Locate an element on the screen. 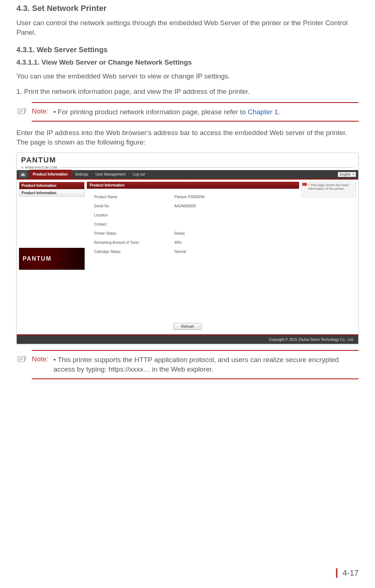 This screenshot has height=588, width=375. subsection-title: 4.3.1. Web Server Settings is located at coordinates (188, 50).